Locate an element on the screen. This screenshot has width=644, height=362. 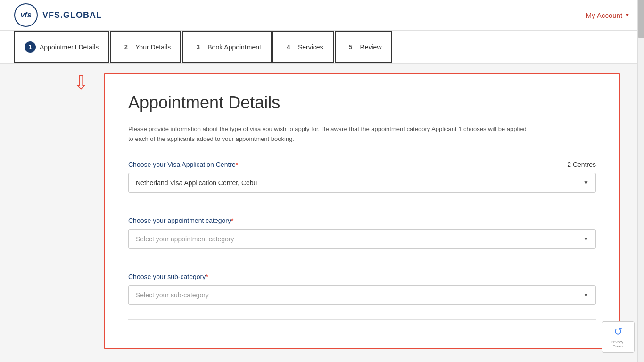
step-book-appointment: 3 Book Appointment is located at coordinates (227, 47).